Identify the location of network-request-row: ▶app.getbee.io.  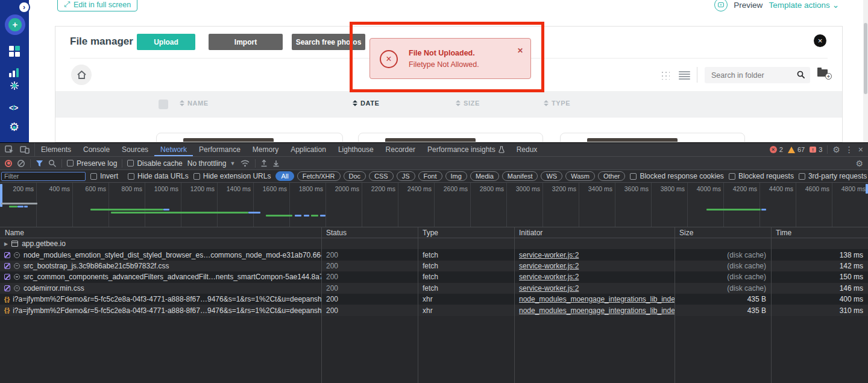
(434, 244).